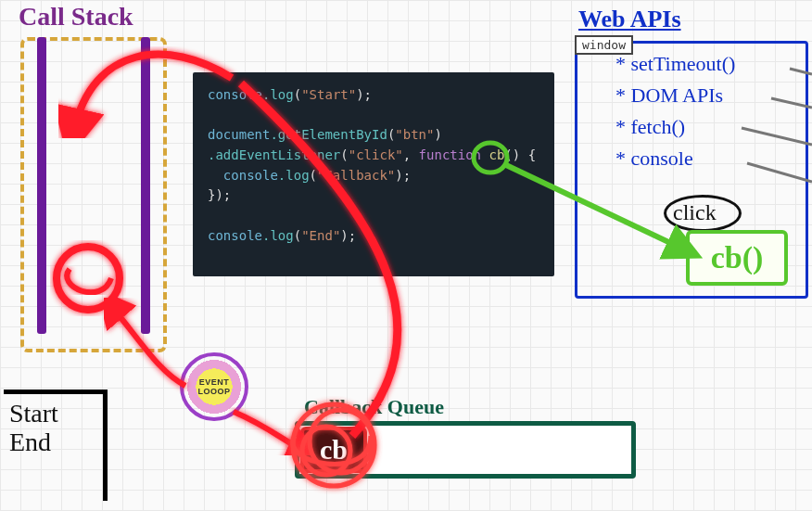 The height and width of the screenshot is (511, 812). What do you see at coordinates (269, 431) in the screenshot?
I see `arrow-loop-to-queue` at bounding box center [269, 431].